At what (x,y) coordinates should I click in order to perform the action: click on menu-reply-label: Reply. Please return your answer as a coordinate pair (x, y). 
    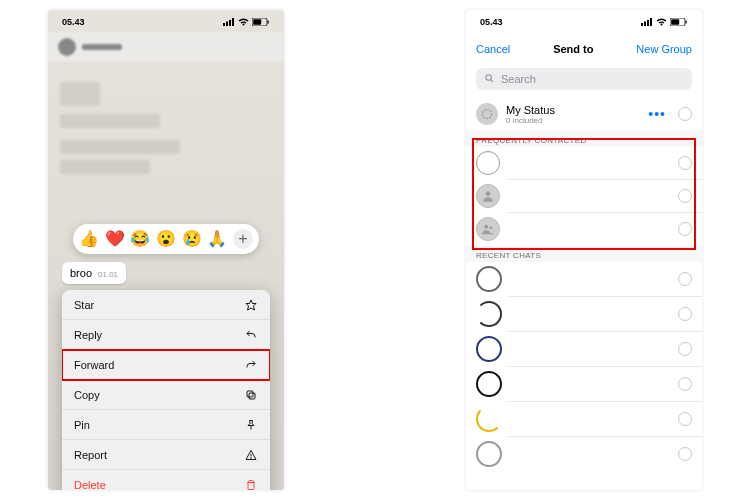
    Looking at the image, I should click on (88, 335).